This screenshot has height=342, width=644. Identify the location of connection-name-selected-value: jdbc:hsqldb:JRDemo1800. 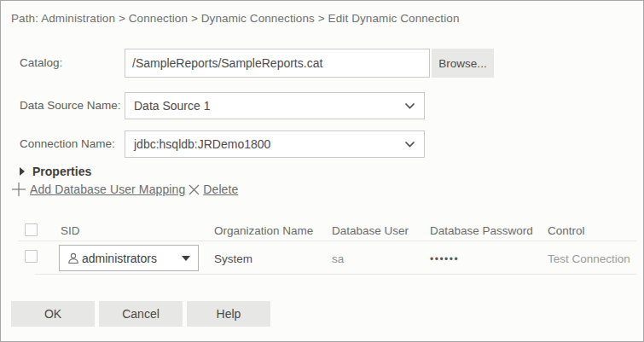
(202, 144).